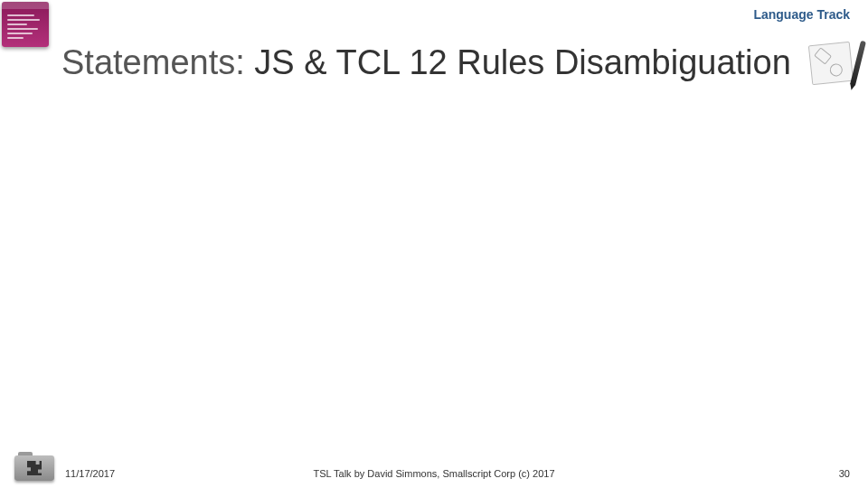 Image resolution: width=868 pixels, height=488 pixels. Describe the element at coordinates (801, 14) in the screenshot. I see `track-label: Language Track` at that location.